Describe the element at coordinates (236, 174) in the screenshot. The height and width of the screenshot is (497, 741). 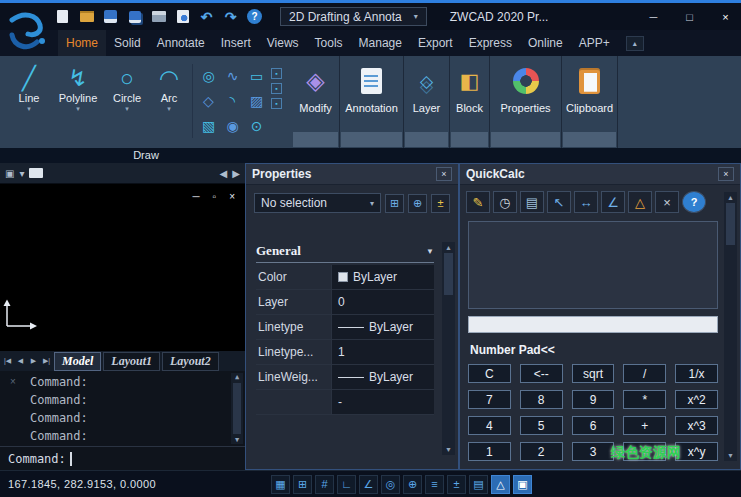
I see `scroll-right-icon: ▶` at that location.